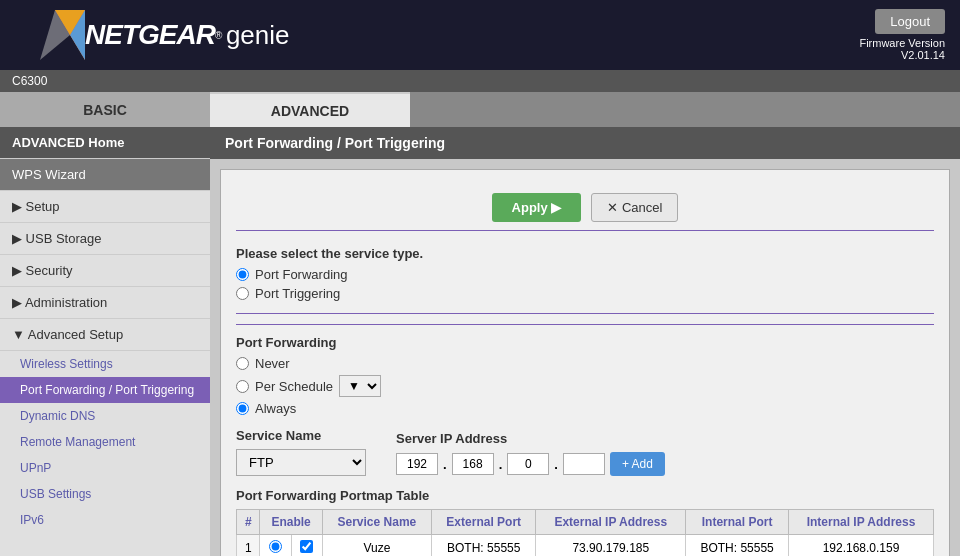  I want to click on logout-button: Logout, so click(910, 22).